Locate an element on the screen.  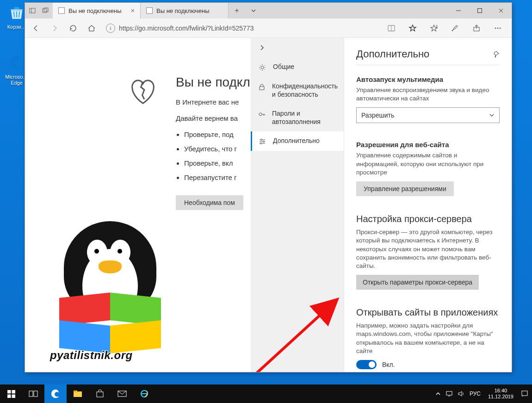
tray-network-icon is located at coordinates (449, 394).